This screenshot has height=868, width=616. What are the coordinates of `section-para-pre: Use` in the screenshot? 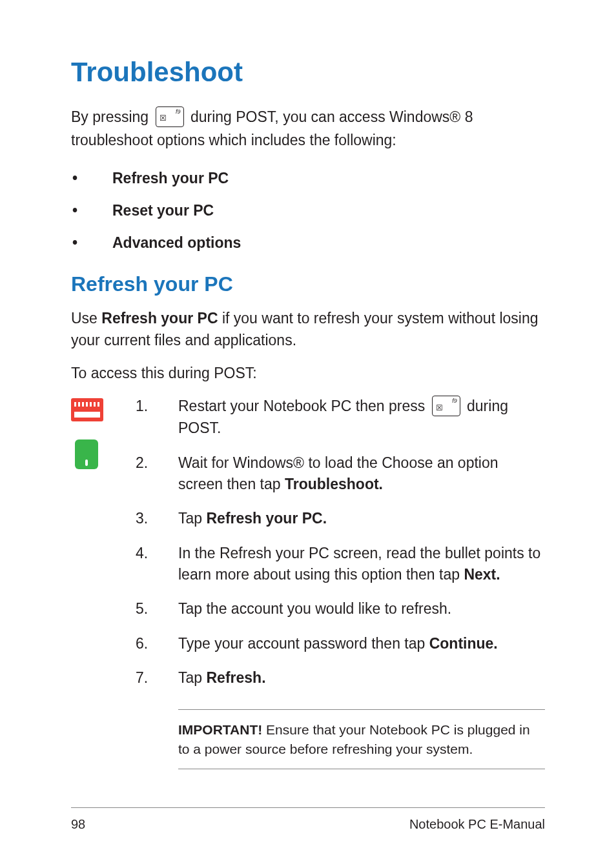 It's located at (87, 318).